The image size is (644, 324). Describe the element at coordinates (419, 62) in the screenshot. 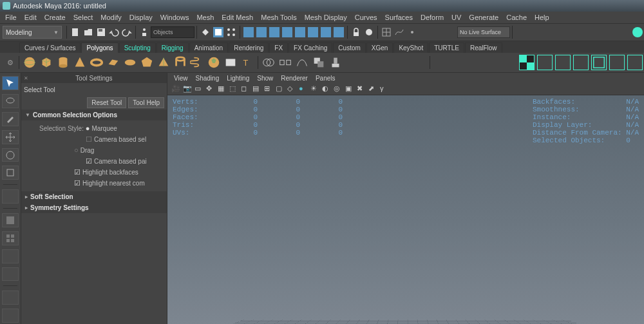

I see `mirror-icon` at that location.